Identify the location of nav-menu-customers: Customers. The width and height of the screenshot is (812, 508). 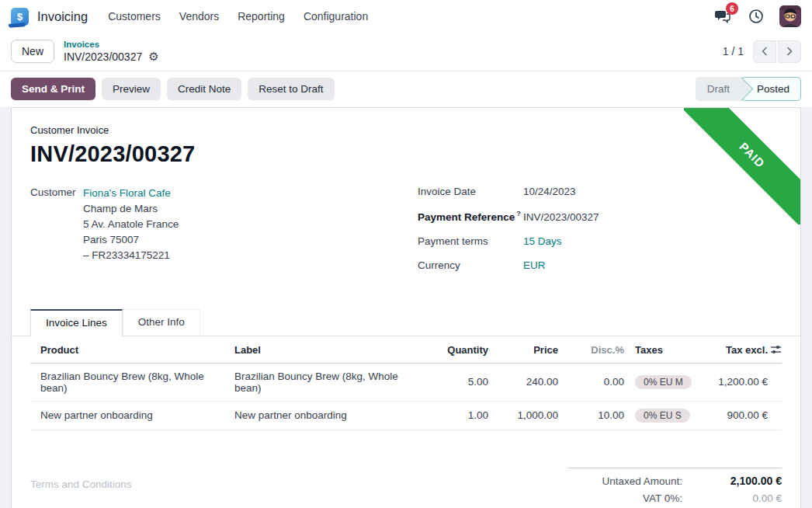
(134, 16).